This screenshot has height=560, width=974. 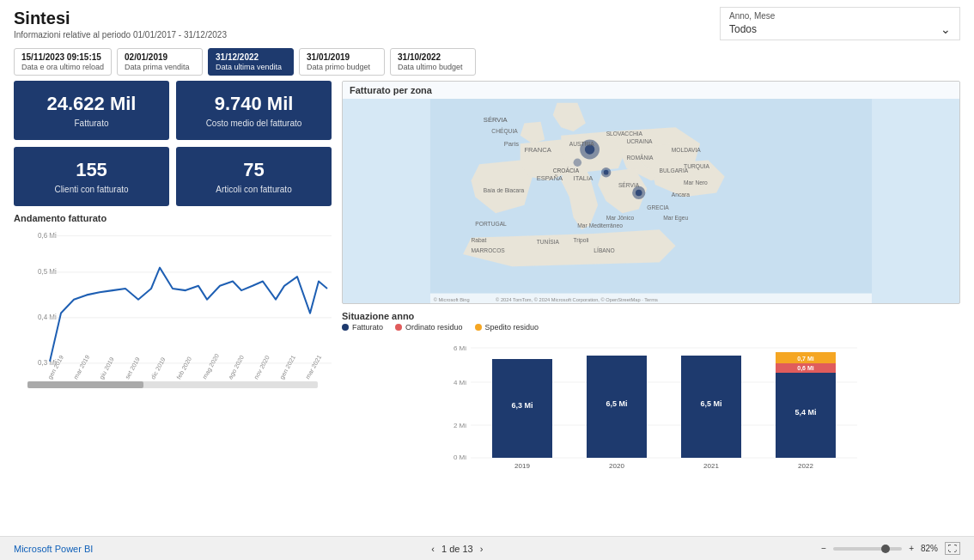 What do you see at coordinates (314, 367) in the screenshot?
I see `svg-text: mar 2021` at bounding box center [314, 367].